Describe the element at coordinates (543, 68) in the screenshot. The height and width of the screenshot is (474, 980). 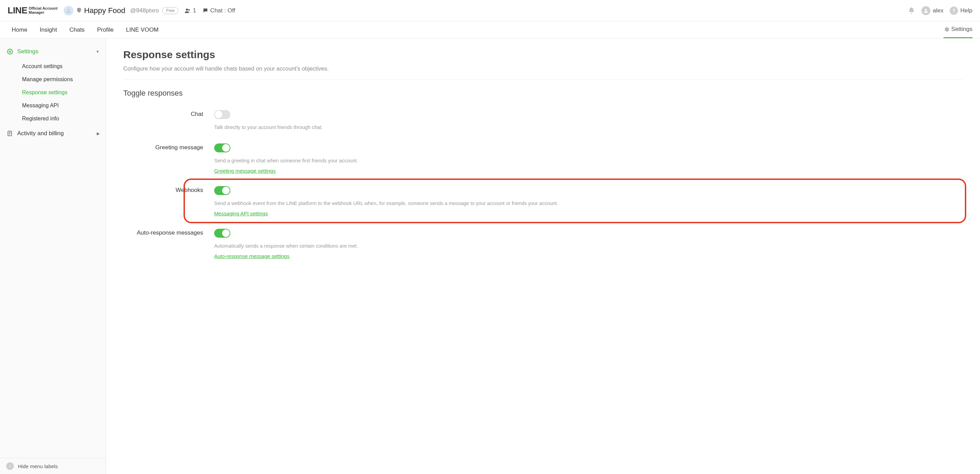
I see `page-description: Configure how your account will handle c…` at that location.